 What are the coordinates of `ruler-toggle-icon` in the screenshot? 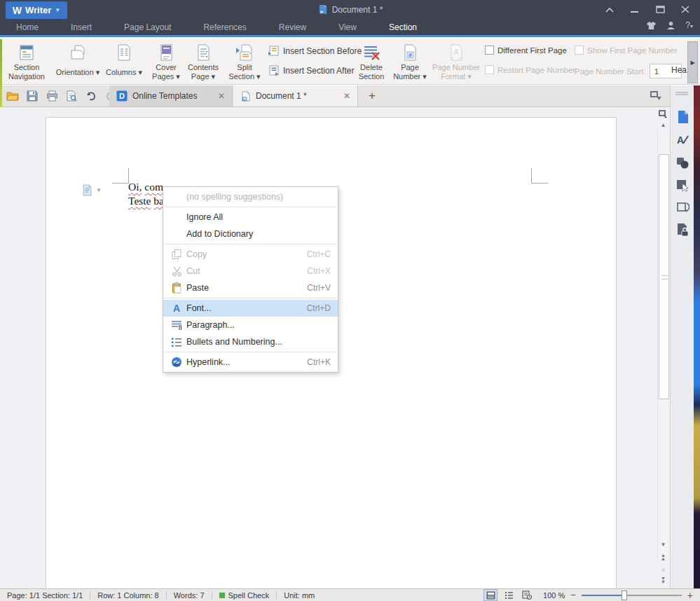 It's located at (663, 113).